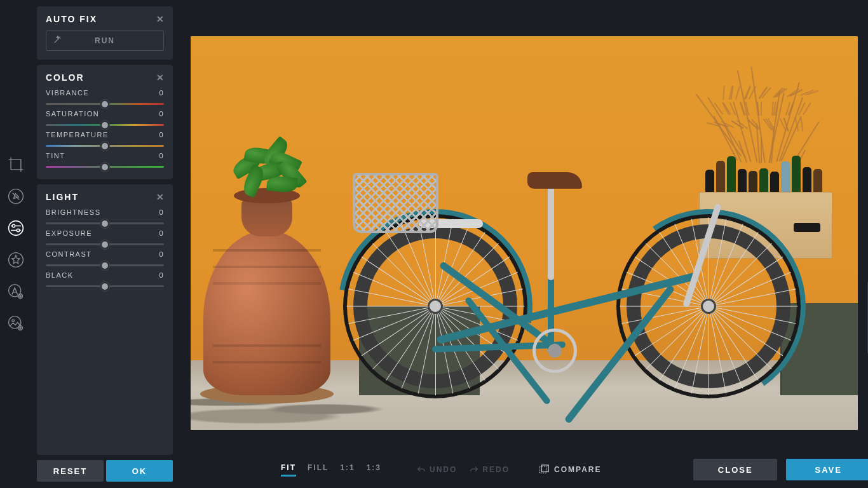  What do you see at coordinates (62, 197) in the screenshot?
I see `panel-light-title: LIGHT` at bounding box center [62, 197].